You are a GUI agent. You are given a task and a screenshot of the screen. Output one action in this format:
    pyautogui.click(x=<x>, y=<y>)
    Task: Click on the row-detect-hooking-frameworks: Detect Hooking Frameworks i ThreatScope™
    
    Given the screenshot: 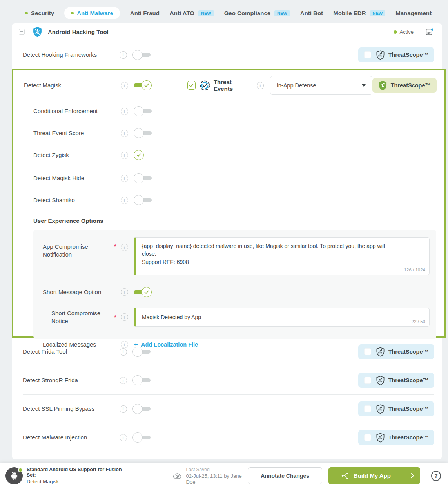 What is the action you would take?
    pyautogui.click(x=227, y=55)
    